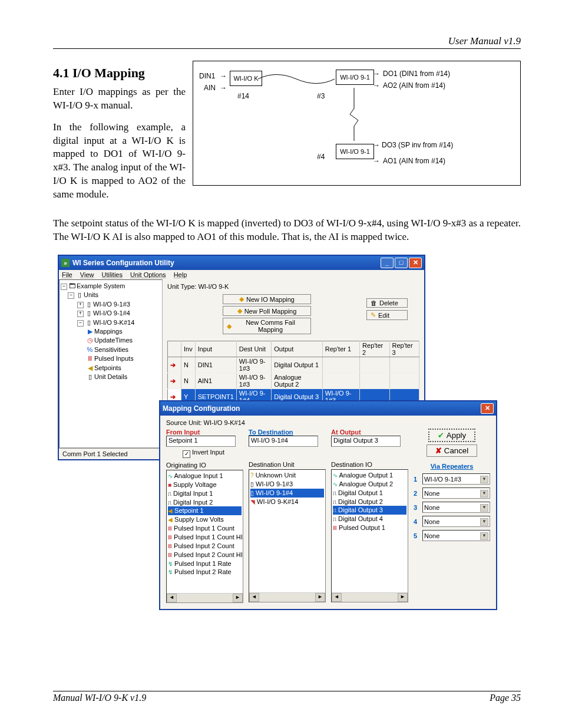 This screenshot has width=562, height=728. What do you see at coordinates (283, 441) in the screenshot?
I see `destination-field: WI-I/O 9-1#4` at bounding box center [283, 441].